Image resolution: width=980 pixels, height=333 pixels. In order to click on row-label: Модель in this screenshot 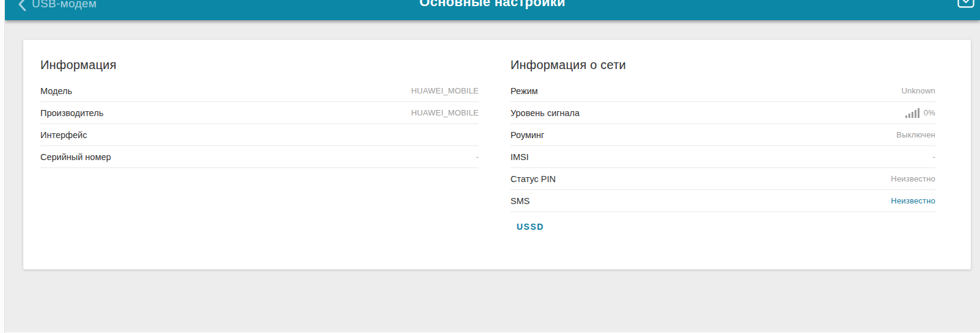, I will do `click(56, 91)`.